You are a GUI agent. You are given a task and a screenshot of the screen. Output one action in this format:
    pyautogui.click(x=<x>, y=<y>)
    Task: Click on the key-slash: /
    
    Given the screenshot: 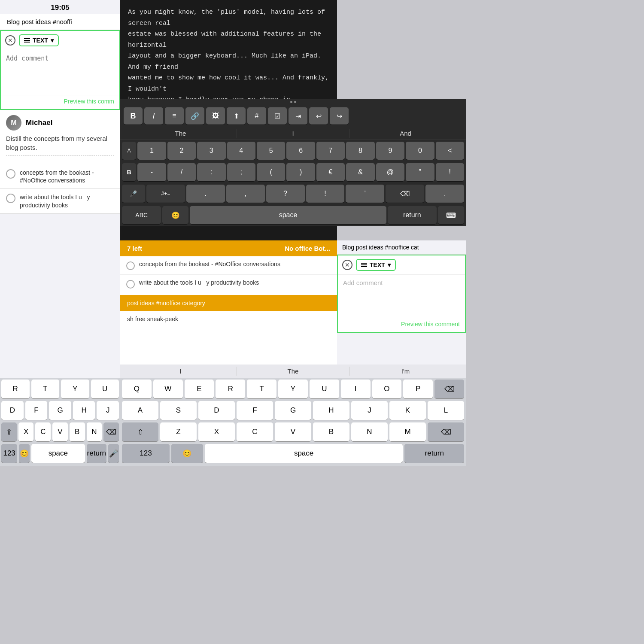 What is the action you would take?
    pyautogui.click(x=182, y=172)
    